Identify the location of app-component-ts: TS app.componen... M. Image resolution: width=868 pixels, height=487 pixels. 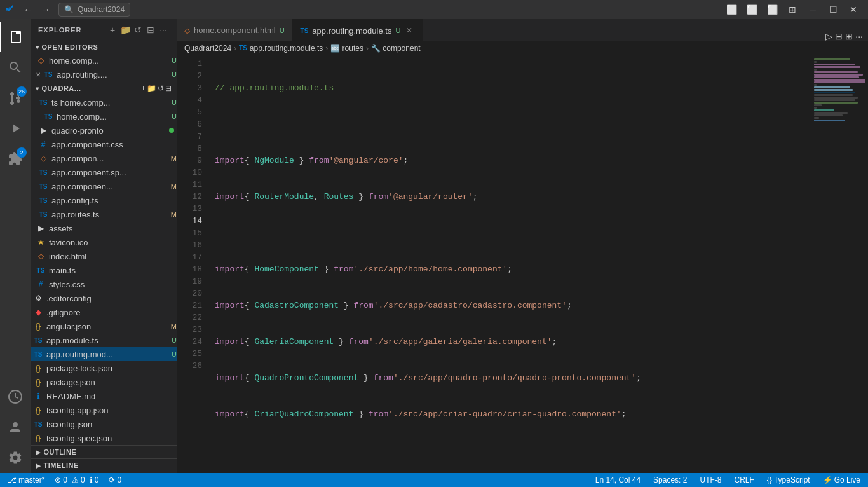
(104, 186).